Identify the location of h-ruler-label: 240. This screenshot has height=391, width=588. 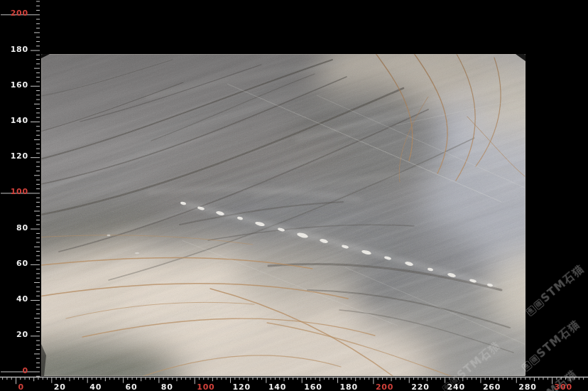
(456, 387).